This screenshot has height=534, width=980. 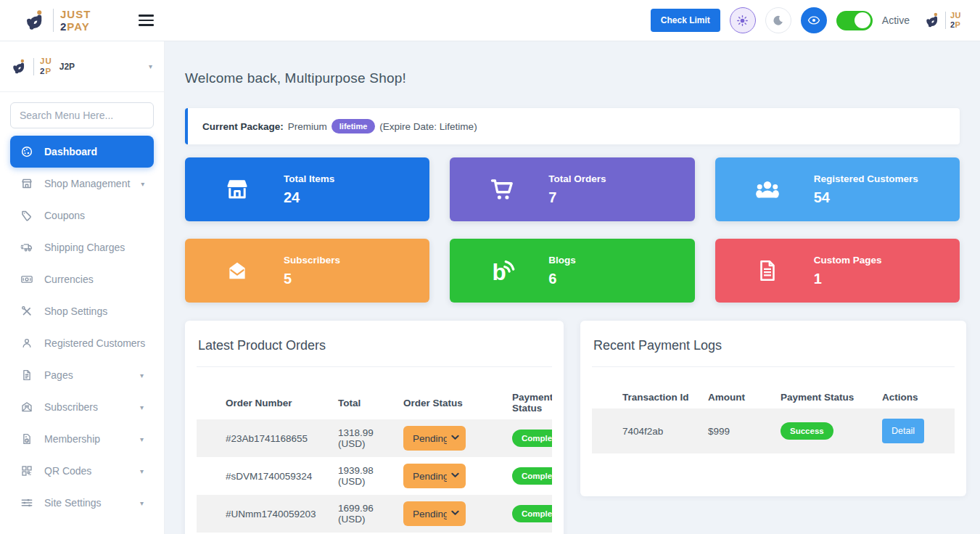 I want to click on sidebar-item-shipping-charges: Shipping Charges, so click(x=82, y=247).